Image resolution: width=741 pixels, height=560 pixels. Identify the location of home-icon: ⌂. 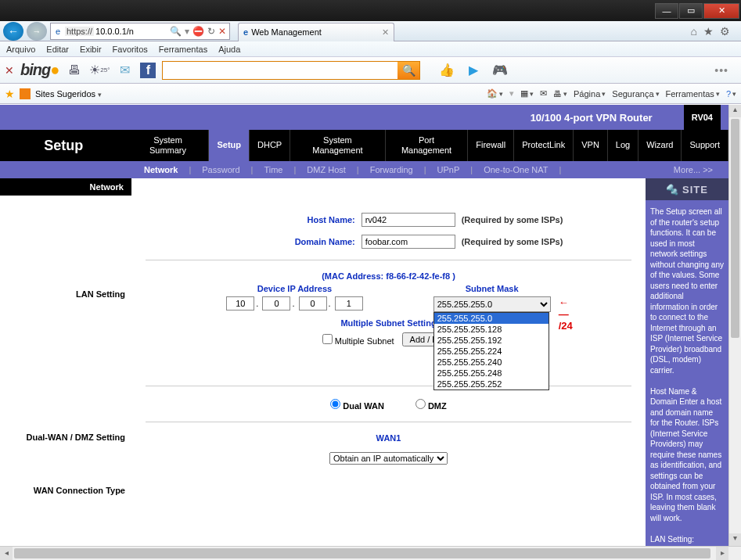
(694, 31).